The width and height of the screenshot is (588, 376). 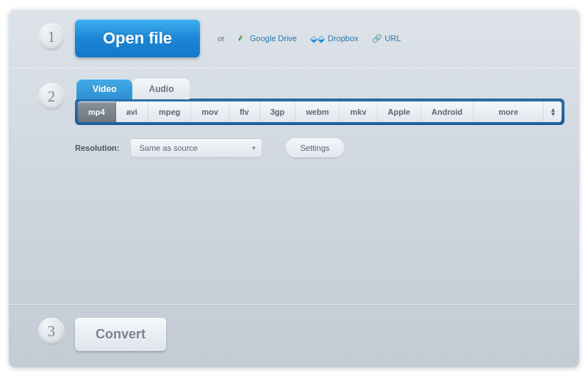 I want to click on google-drive-label: Google Drive, so click(x=273, y=38).